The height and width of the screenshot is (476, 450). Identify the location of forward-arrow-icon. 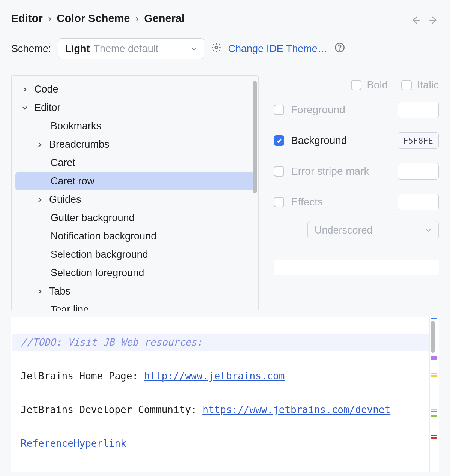
(434, 20).